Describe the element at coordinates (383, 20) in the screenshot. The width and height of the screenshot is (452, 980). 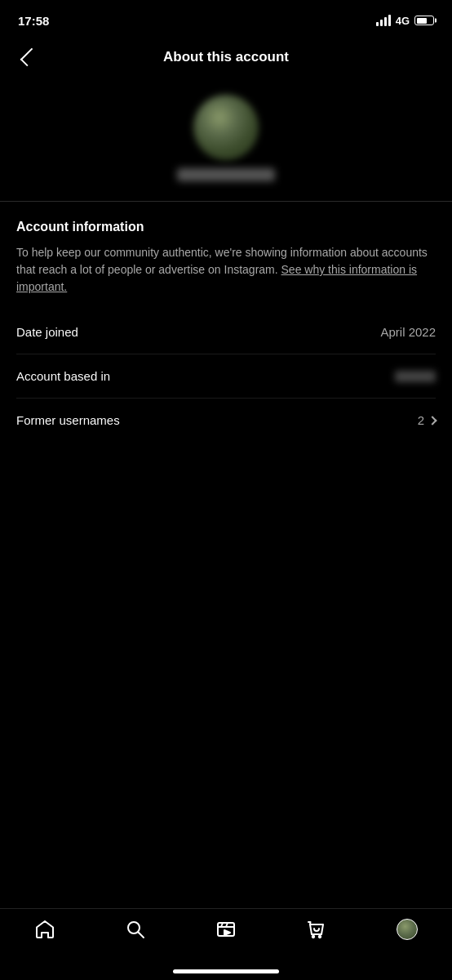
I see `signal-bars-icon` at that location.